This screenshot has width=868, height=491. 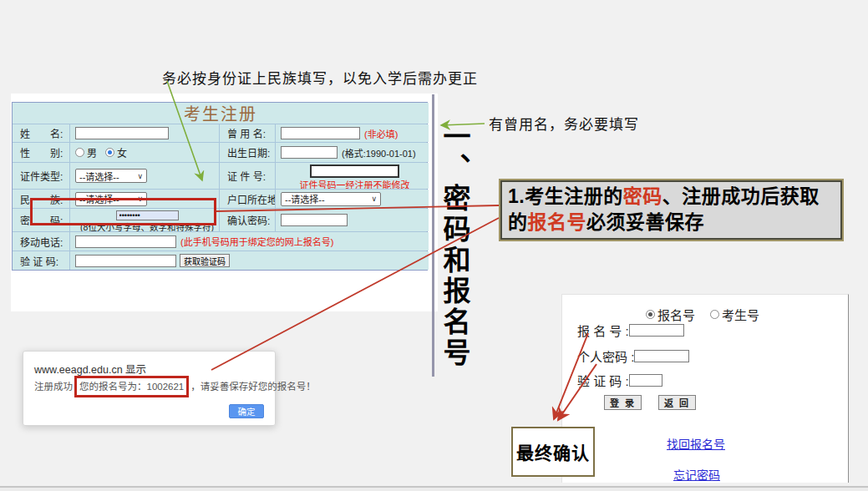 I want to click on login-captcha-input, so click(x=646, y=381).